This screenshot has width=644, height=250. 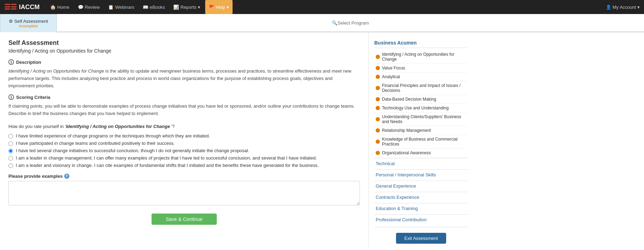 What do you see at coordinates (228, 7) in the screenshot?
I see `help-dropdown-icon: ▾` at bounding box center [228, 7].